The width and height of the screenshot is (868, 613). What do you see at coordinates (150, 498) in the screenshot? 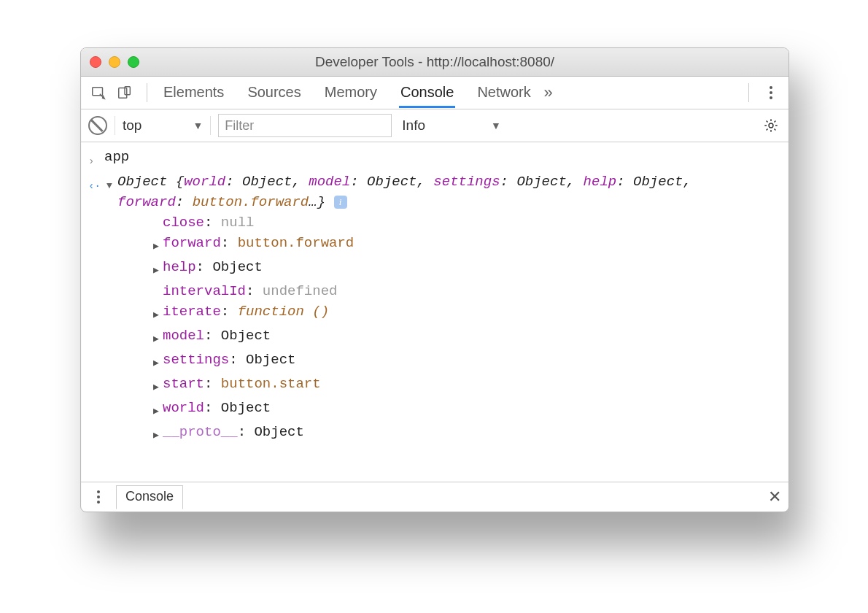
I see `drawer-tab-console: Console` at bounding box center [150, 498].